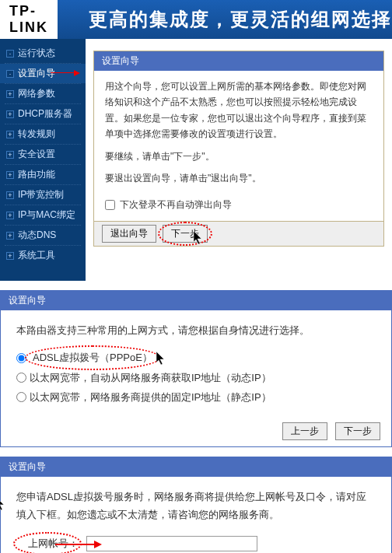  What do you see at coordinates (29, 19) in the screenshot?
I see `logo: TP-LINK` at bounding box center [29, 19].